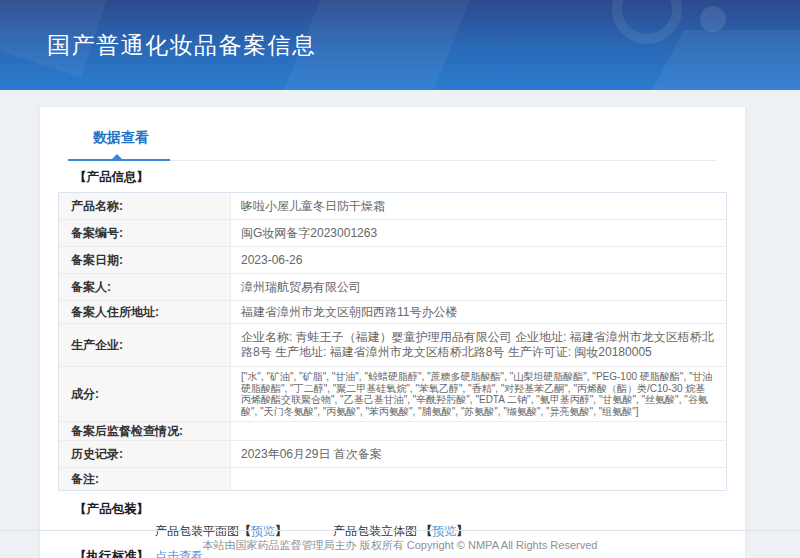  What do you see at coordinates (478, 233) in the screenshot?
I see `field-value: 闽G妆网备字2023001263` at bounding box center [478, 233].